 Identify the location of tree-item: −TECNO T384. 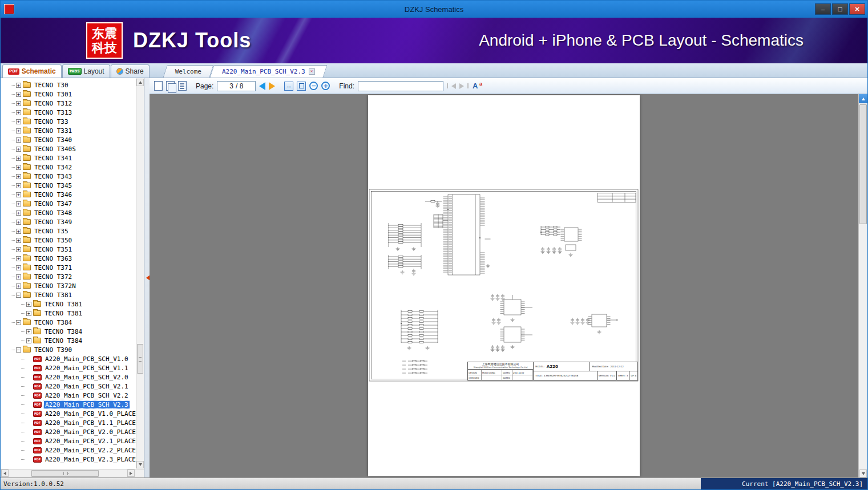
(68, 322).